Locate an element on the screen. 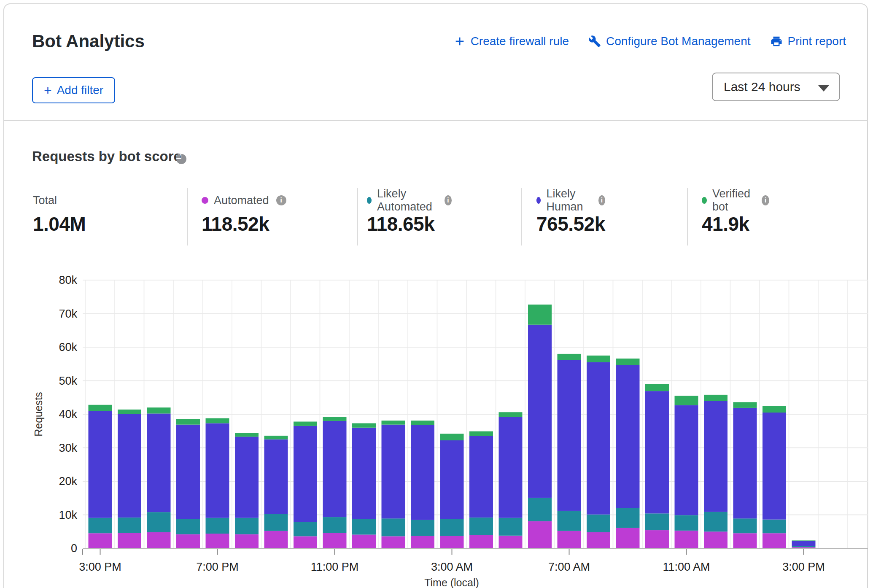 Image resolution: width=873 pixels, height=588 pixels. create-firewall-rule-link: Create firewall rule is located at coordinates (511, 41).